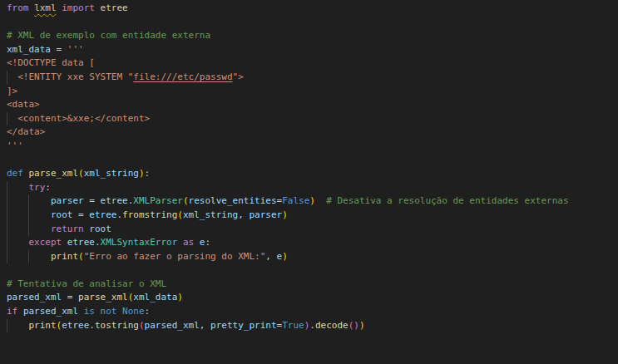 The width and height of the screenshot is (618, 364). I want to click on code-line, so click(313, 161).